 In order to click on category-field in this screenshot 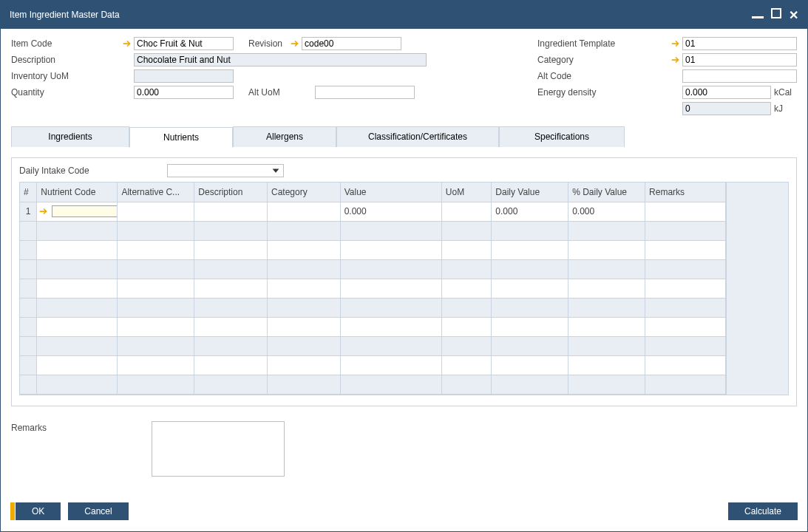, I will do `click(739, 60)`.